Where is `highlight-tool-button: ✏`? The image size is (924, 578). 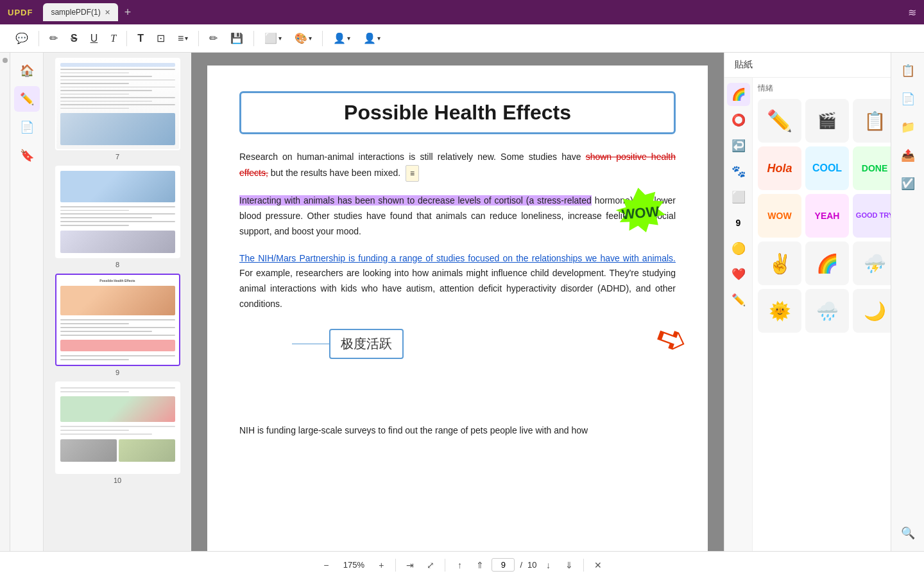
highlight-tool-button: ✏ is located at coordinates (54, 39).